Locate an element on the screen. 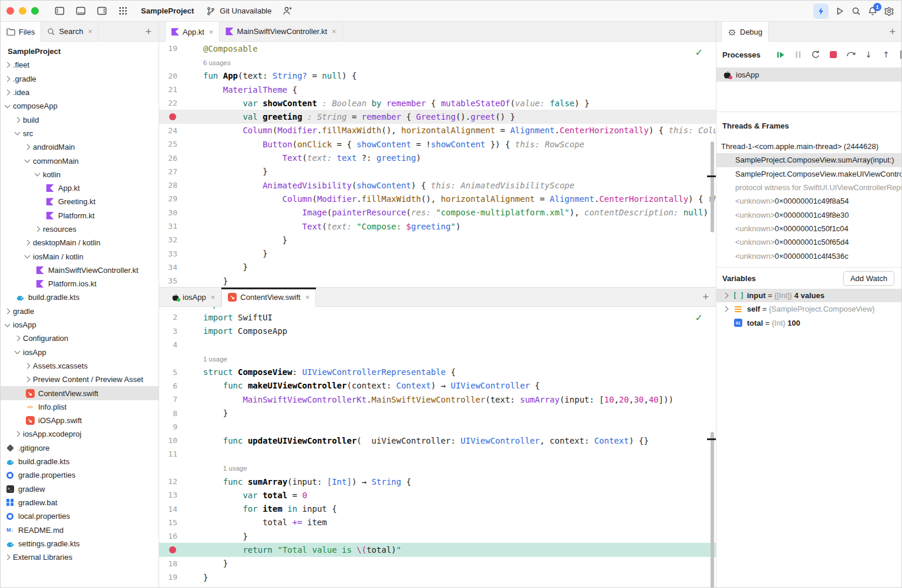  tree-item: App.kt is located at coordinates (80, 188).